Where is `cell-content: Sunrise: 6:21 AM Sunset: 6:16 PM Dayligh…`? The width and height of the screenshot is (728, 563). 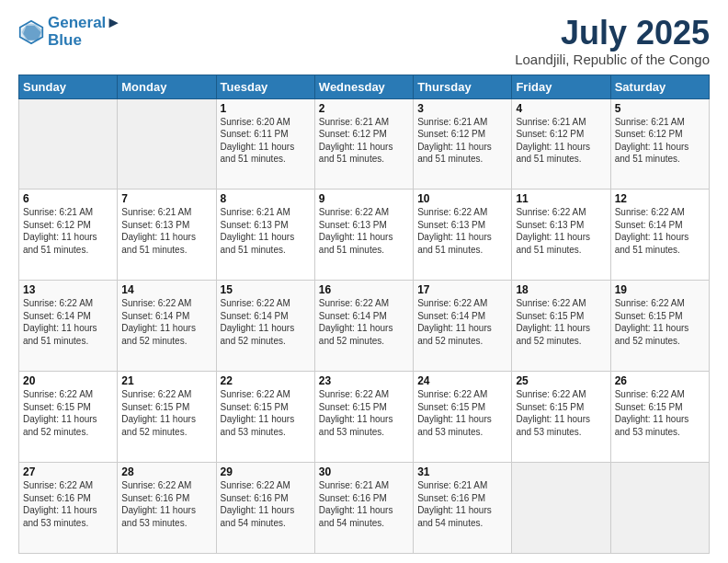 cell-content: Sunrise: 6:21 AM Sunset: 6:16 PM Dayligh… is located at coordinates (364, 504).